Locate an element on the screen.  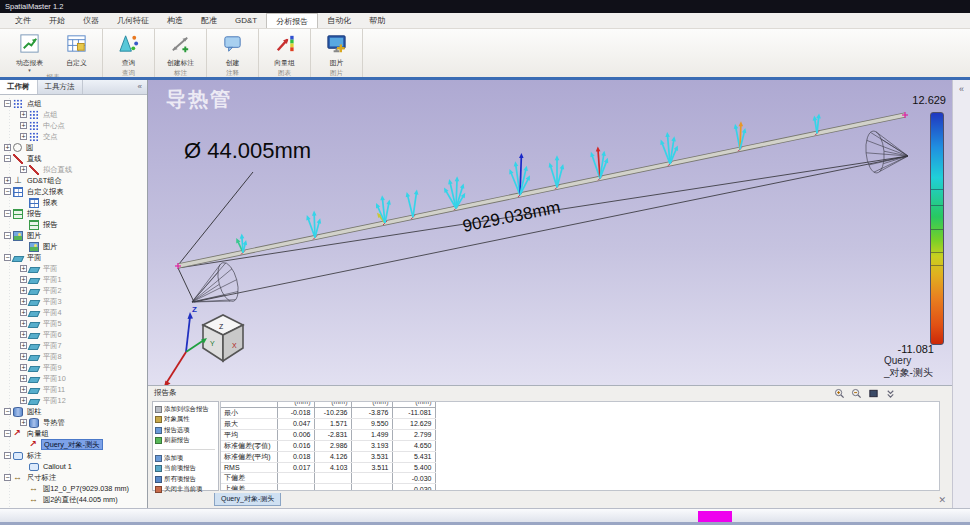
report-action-props: 对象属性 is located at coordinates (186, 420).